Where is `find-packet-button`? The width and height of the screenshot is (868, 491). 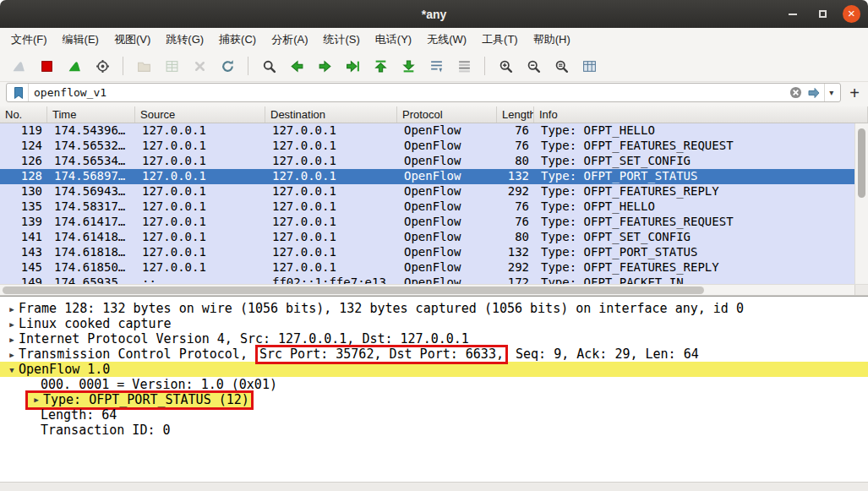
find-packet-button is located at coordinates (269, 66).